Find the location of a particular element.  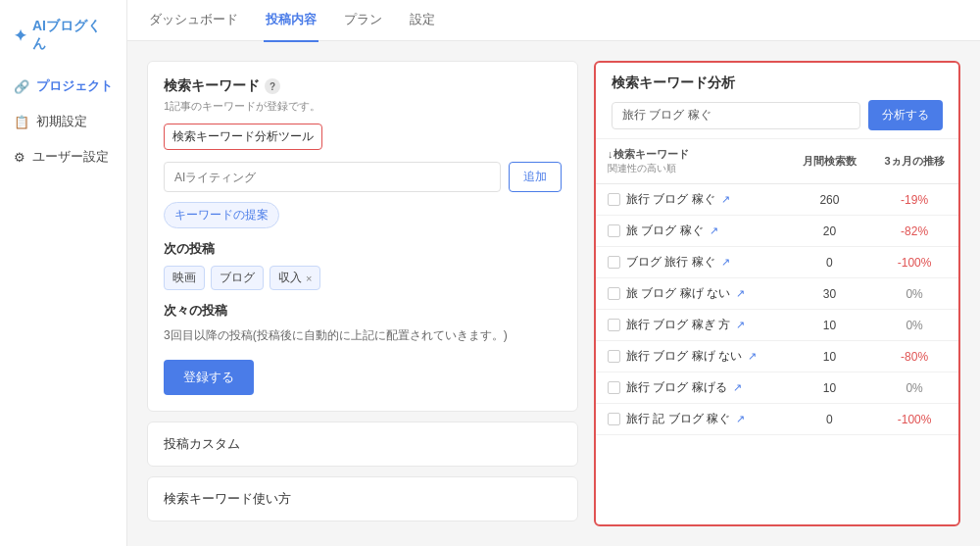

tab-plan: プラン is located at coordinates (363, 22).